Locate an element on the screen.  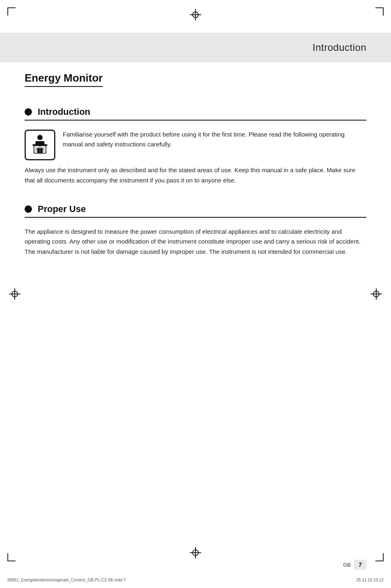
intro-float-block: Familiarise yourself with the product be… is located at coordinates (196, 145).